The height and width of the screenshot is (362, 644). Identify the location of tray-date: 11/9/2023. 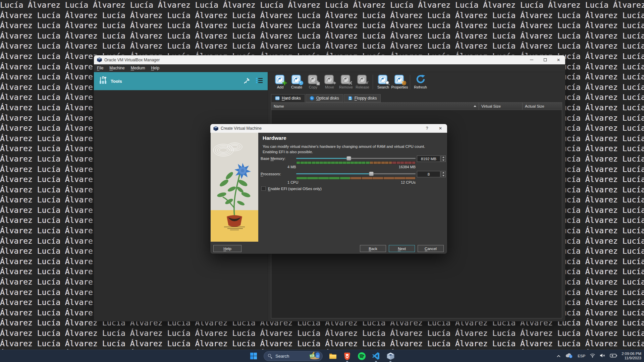
(631, 358).